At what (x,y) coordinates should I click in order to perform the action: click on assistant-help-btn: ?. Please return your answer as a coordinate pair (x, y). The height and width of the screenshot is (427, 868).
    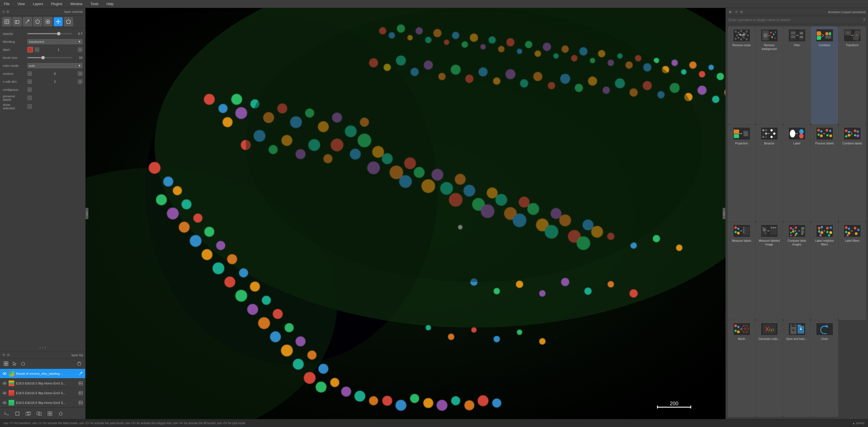
    Looking at the image, I should click on (864, 20).